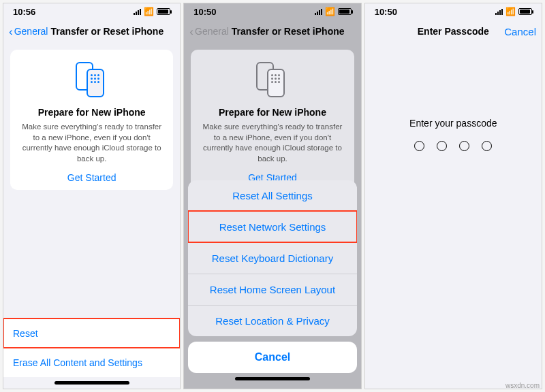 The height and width of the screenshot is (392, 545). What do you see at coordinates (91, 12) in the screenshot?
I see `status-bar: 10:56 📶` at bounding box center [91, 12].